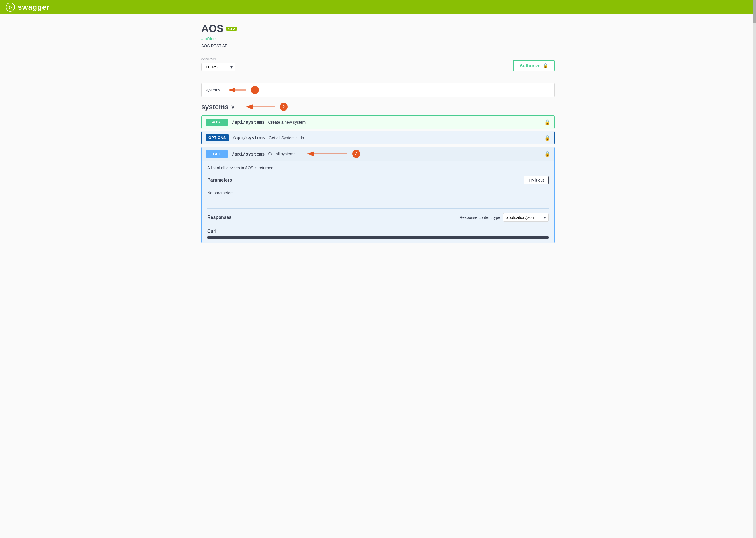 The image size is (756, 538). Describe the element at coordinates (378, 168) in the screenshot. I see `get-summary: A list of all devices in AOS is returned` at that location.